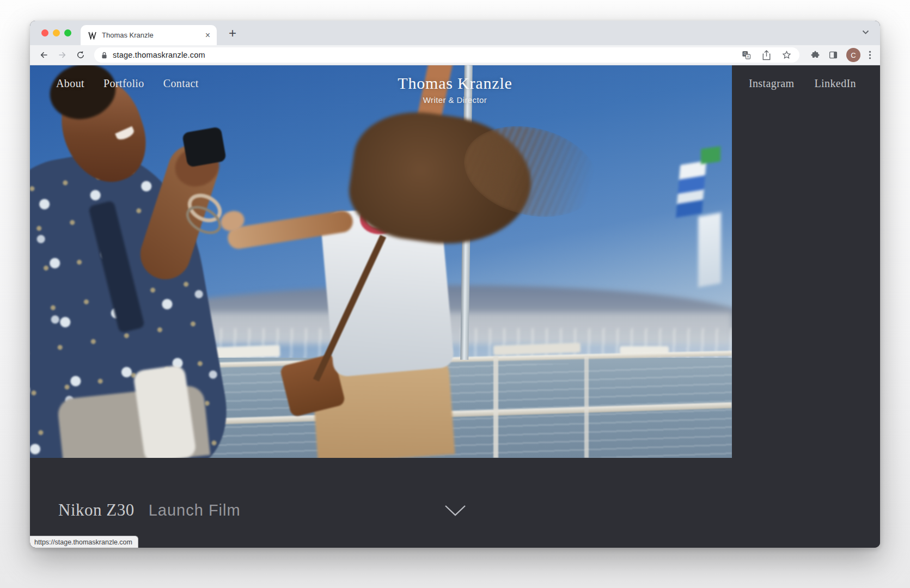  What do you see at coordinates (195, 511) in the screenshot?
I see `project-type: Launch Film` at bounding box center [195, 511].